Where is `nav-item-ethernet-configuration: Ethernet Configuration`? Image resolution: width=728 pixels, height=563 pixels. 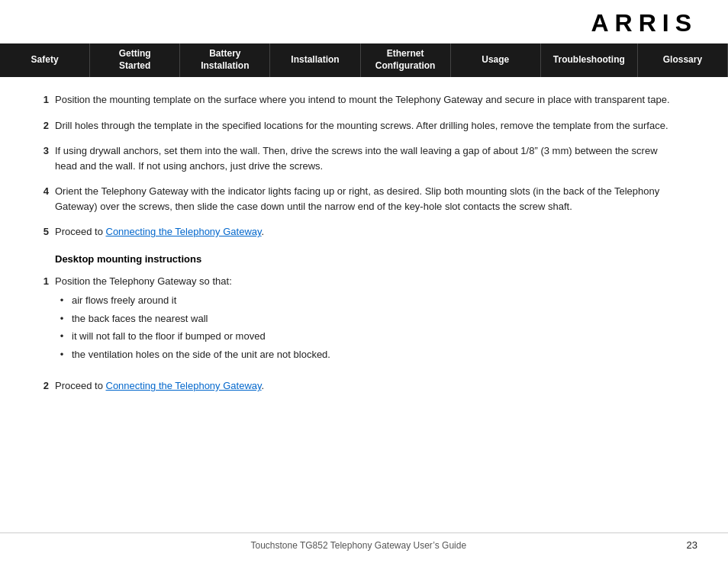
nav-item-ethernet-configuration: Ethernet Configuration is located at coordinates (406, 60).